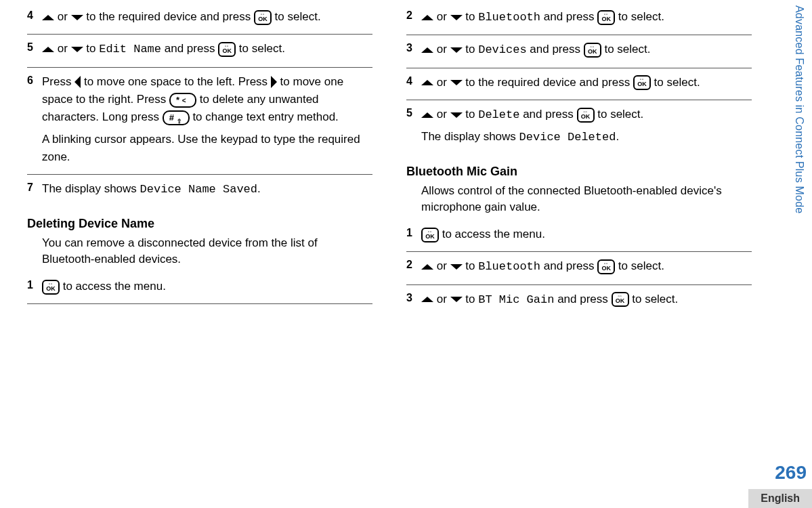  Describe the element at coordinates (579, 127) in the screenshot. I see `instruction-step: 5 or to Delete and press ▫▫OK to select.…` at that location.